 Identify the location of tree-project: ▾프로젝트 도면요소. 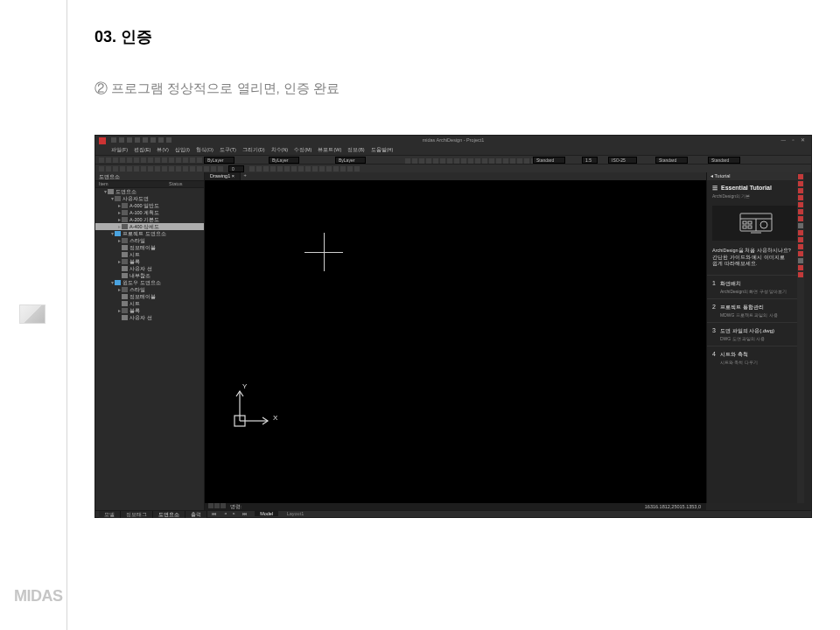
(150, 234).